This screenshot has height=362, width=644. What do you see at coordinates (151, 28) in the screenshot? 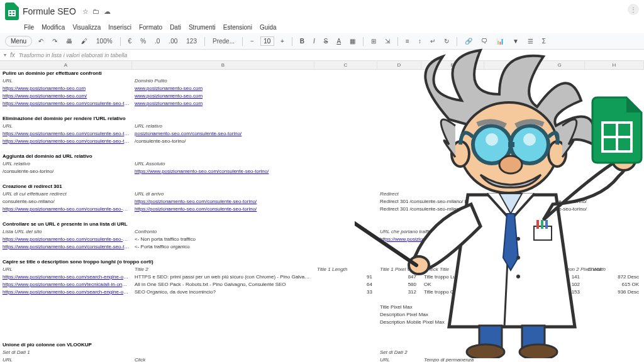
I see `menu-format: Formato` at bounding box center [151, 28].